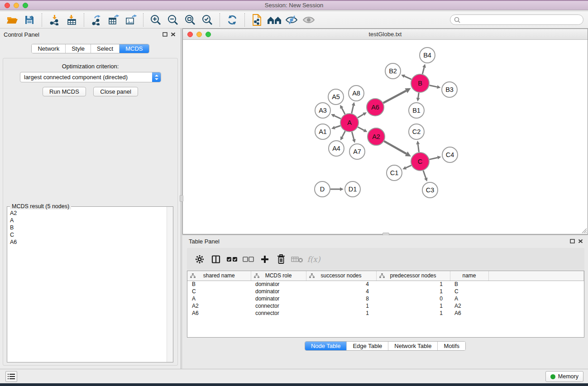 This screenshot has width=588, height=386. I want to click on graph-edge-A-A8, so click(353, 110).